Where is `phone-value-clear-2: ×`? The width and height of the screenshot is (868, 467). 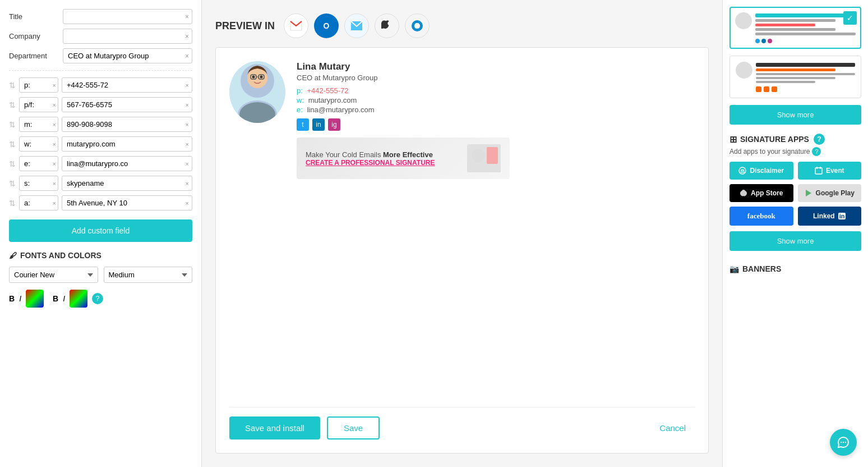
phone-value-clear-2: × is located at coordinates (187, 125).